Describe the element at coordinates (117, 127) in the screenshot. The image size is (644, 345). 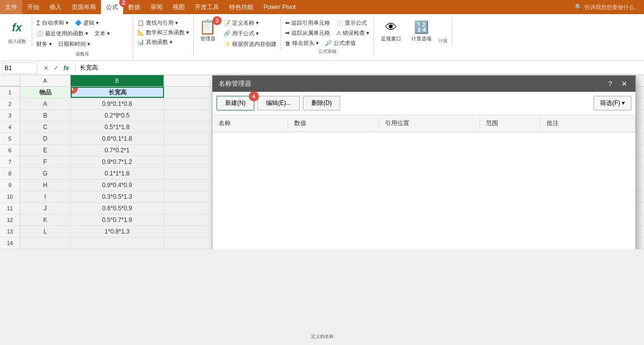
I see `cell-b4: 0.5*1*1.8` at that location.